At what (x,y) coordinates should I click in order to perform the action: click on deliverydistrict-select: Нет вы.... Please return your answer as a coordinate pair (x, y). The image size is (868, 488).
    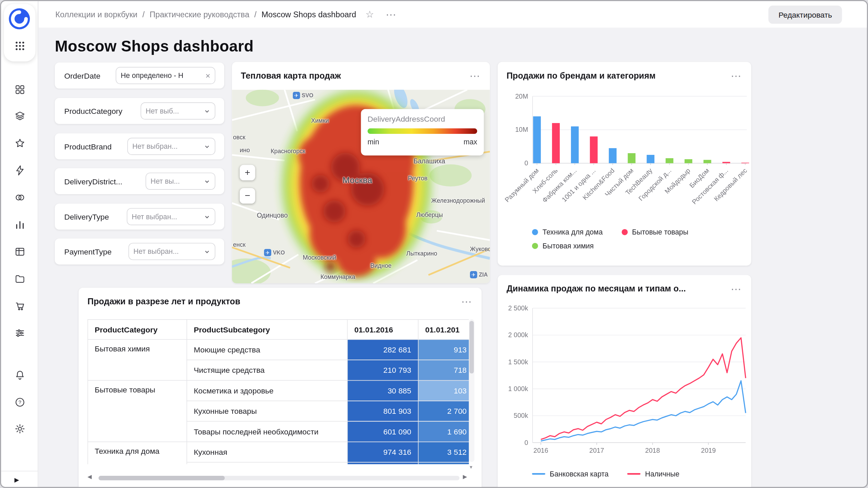
    Looking at the image, I should click on (180, 181).